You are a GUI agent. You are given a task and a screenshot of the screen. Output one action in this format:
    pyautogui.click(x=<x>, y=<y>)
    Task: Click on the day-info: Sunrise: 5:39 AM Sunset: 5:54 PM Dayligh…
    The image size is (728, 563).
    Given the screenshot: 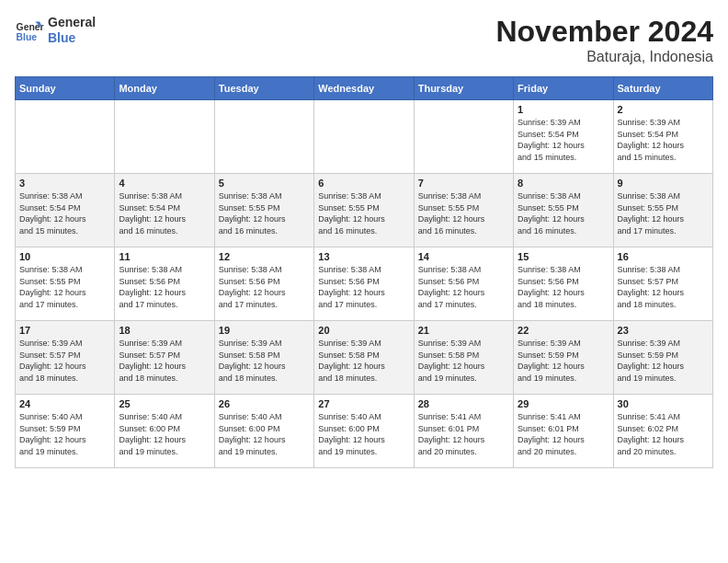 What is the action you would take?
    pyautogui.click(x=664, y=140)
    